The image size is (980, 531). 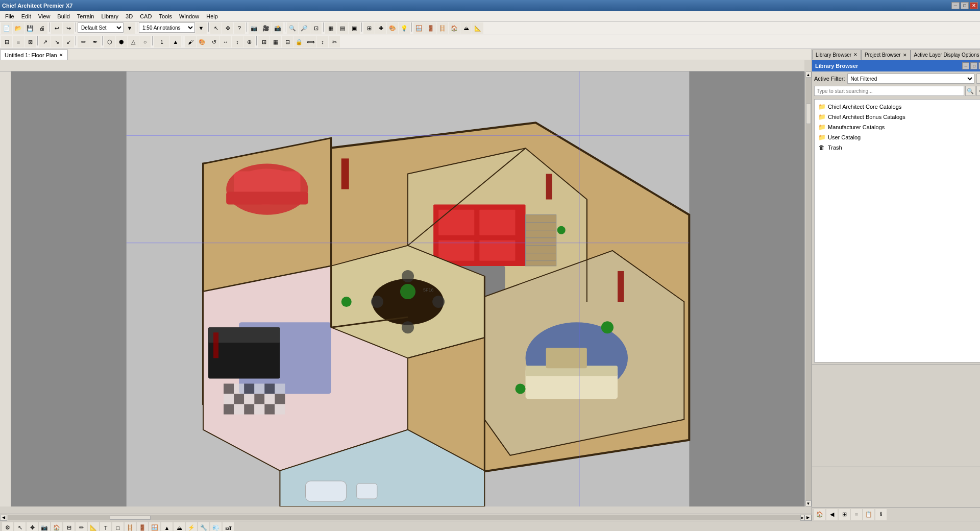 I want to click on btm-terrain-btn: ⛰, so click(x=179, y=527).